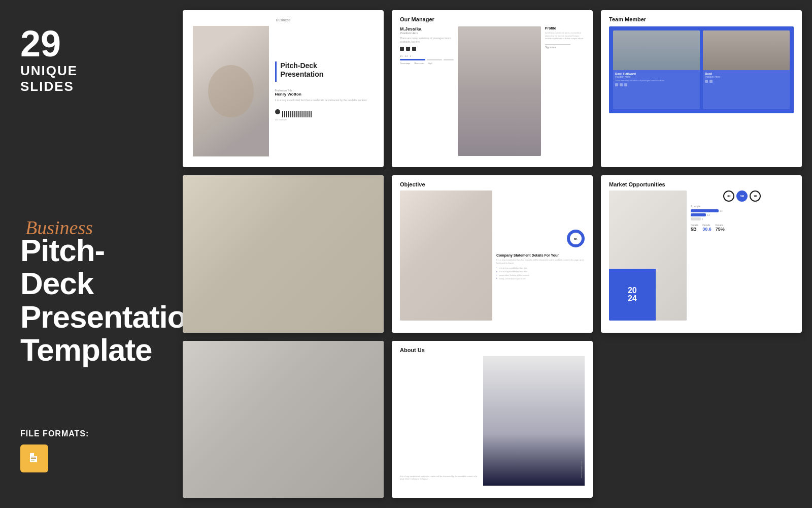 The width and height of the screenshot is (812, 508). What do you see at coordinates (540, 255) in the screenshot?
I see `slide5-company-label: Company Statement Details For Your` at bounding box center [540, 255].